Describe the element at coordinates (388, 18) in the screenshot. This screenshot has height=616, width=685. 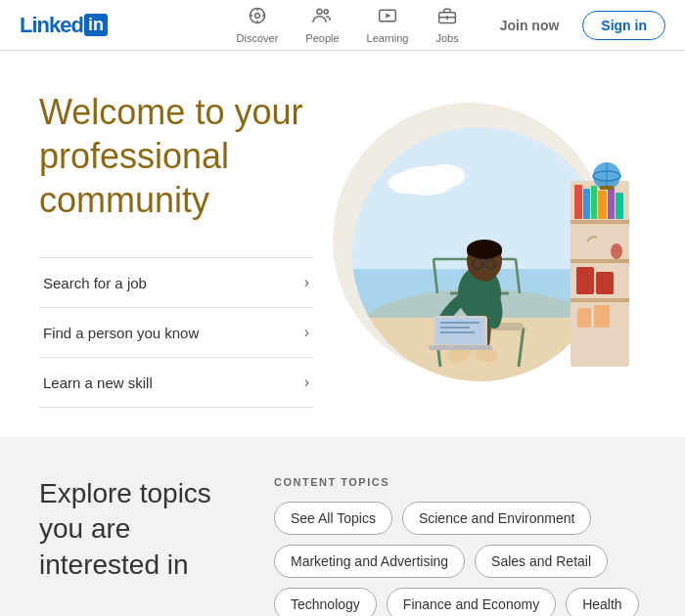
I see `learning-icon` at that location.